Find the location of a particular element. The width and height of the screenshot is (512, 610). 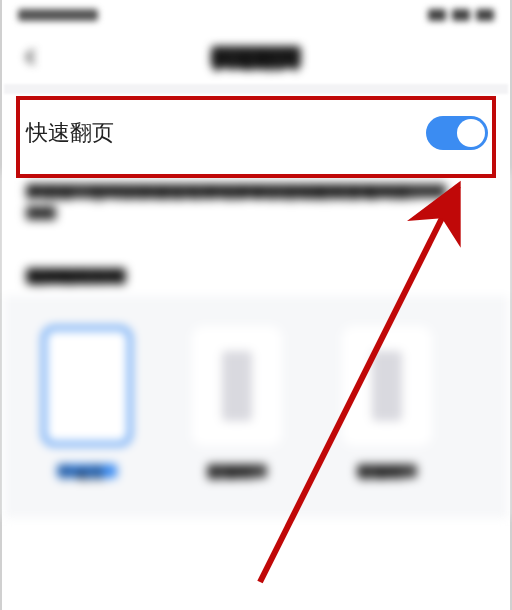

page-mode-option-3: 右侧栏 is located at coordinates (387, 402).